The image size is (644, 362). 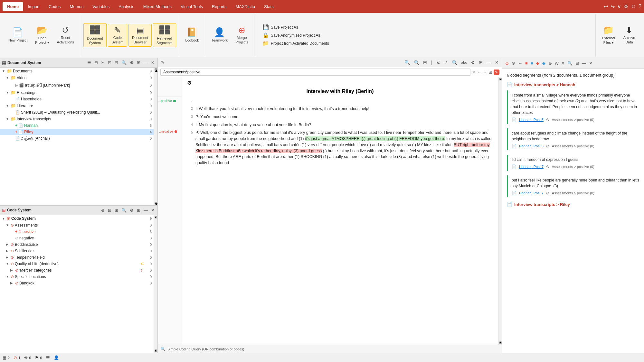 I want to click on dropdown-icon: ∨, so click(x=619, y=6).